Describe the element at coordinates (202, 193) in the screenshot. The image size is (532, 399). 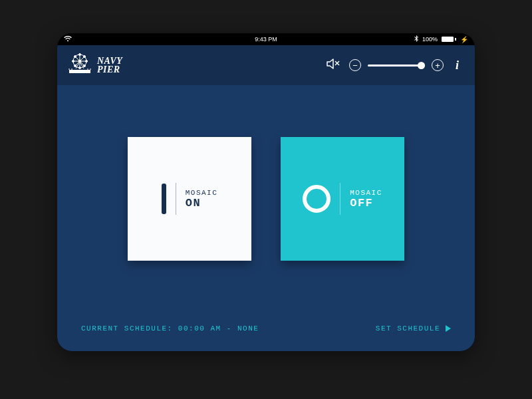
I see `tile-on-label: MOSAIC` at that location.